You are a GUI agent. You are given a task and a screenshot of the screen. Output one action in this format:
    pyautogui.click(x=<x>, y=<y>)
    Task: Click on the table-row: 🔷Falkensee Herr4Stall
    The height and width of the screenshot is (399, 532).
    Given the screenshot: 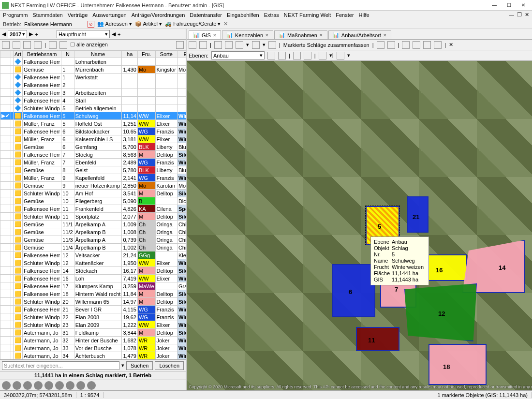 What is the action you would take?
    pyautogui.click(x=93, y=101)
    